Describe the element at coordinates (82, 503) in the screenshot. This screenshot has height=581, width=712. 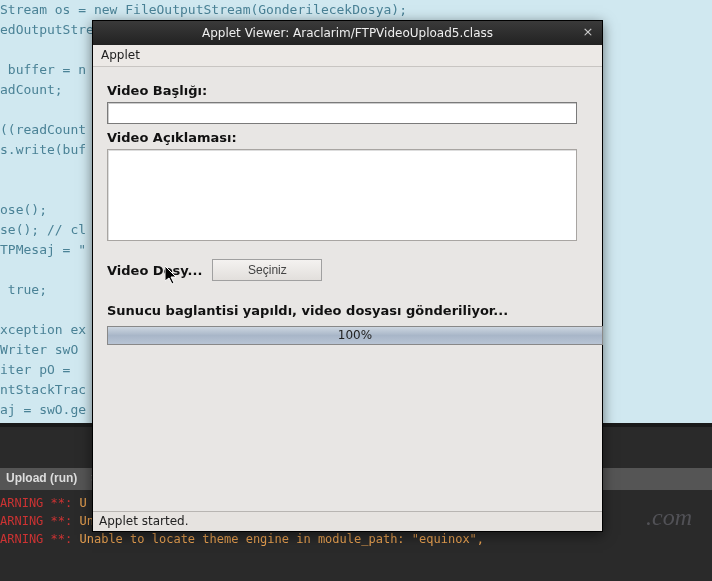
I see `console-line-msg: U` at that location.